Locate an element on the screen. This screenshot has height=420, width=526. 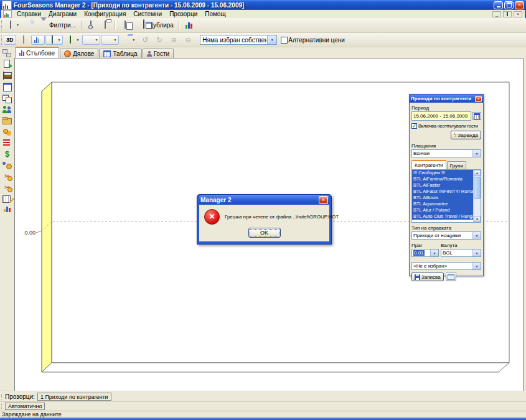
save-report-button: Записва is located at coordinates (428, 277).